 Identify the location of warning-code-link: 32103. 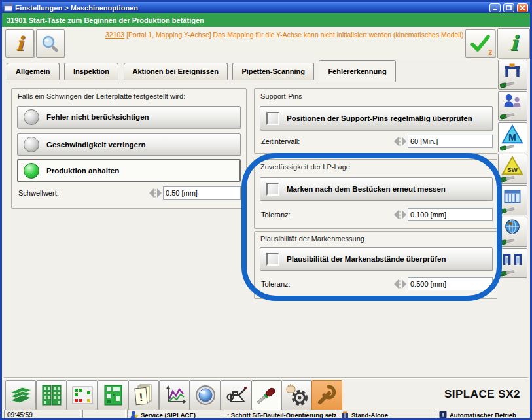
(115, 35).